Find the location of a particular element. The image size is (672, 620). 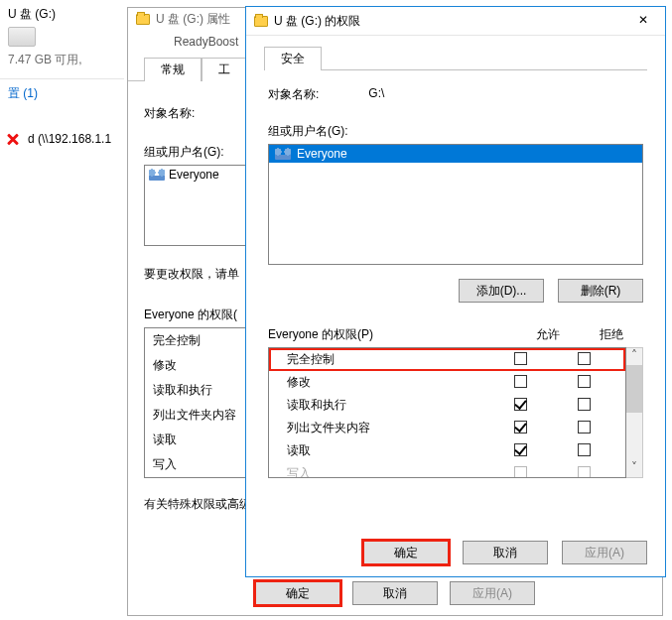

perm-label: 列出文件夹内容 is located at coordinates (387, 429).